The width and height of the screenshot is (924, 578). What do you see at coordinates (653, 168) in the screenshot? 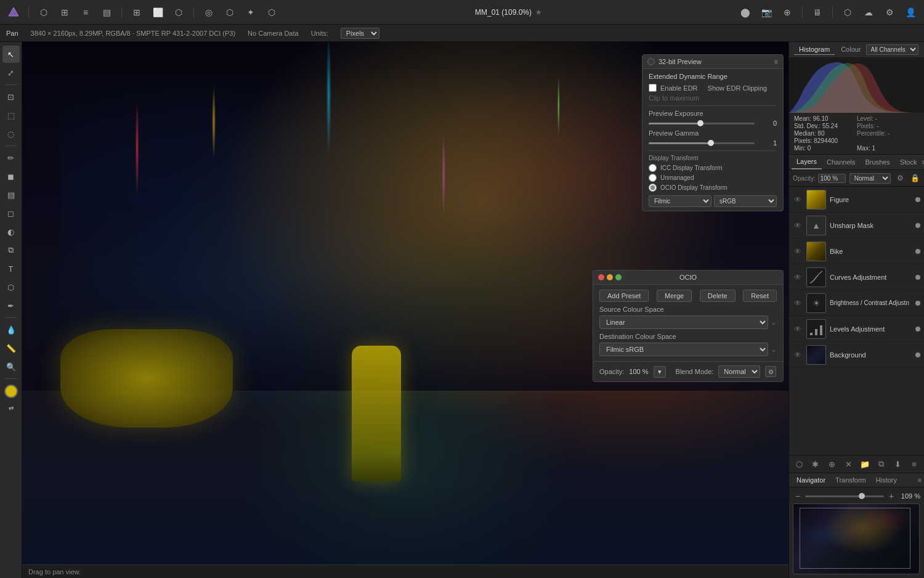
I see `icc-radio` at bounding box center [653, 168].